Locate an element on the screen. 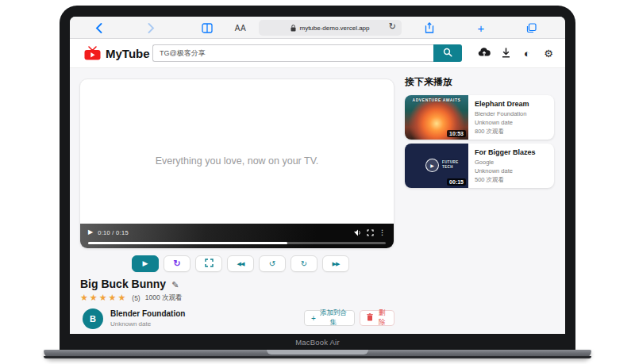 This screenshot has height=364, width=635. chevron-left-icon is located at coordinates (98, 29).